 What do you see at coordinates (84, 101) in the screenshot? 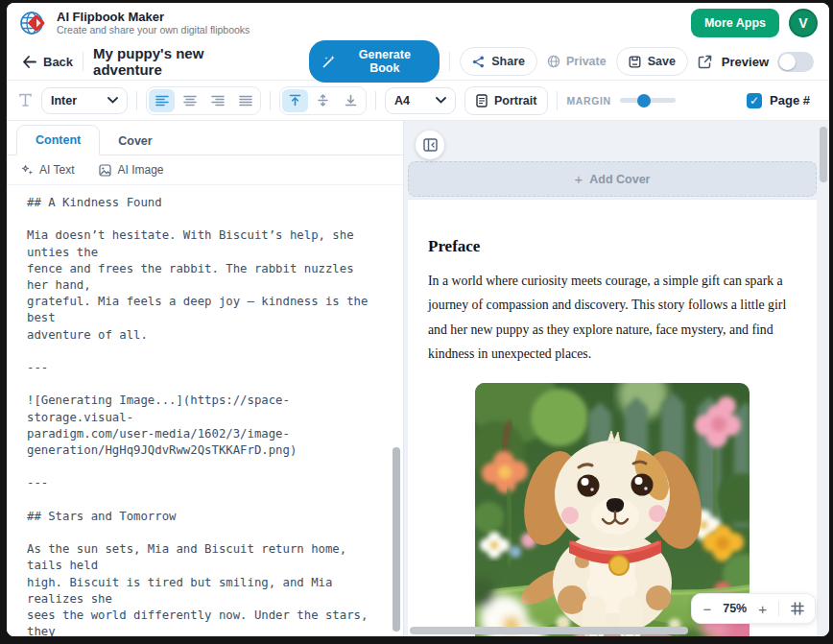
I see `font-family-select: Inter` at bounding box center [84, 101].